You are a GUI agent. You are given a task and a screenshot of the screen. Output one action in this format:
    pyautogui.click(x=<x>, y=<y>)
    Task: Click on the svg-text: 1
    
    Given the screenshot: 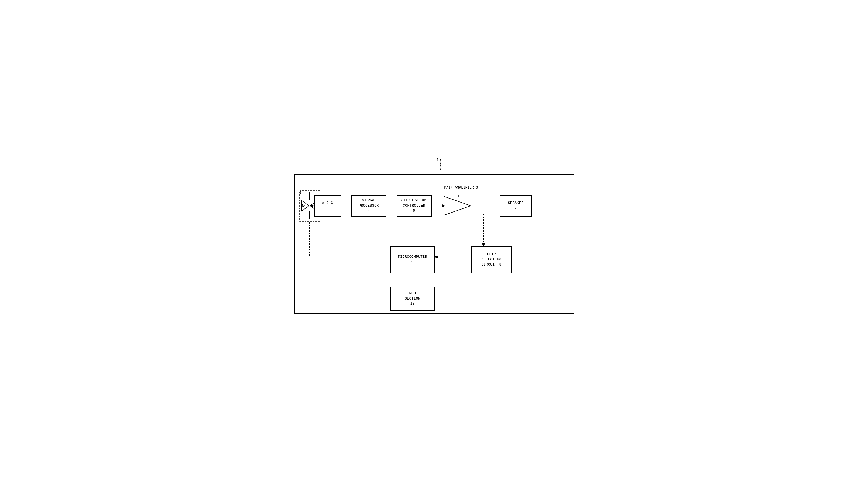 What is the action you would take?
    pyautogui.click(x=438, y=160)
    